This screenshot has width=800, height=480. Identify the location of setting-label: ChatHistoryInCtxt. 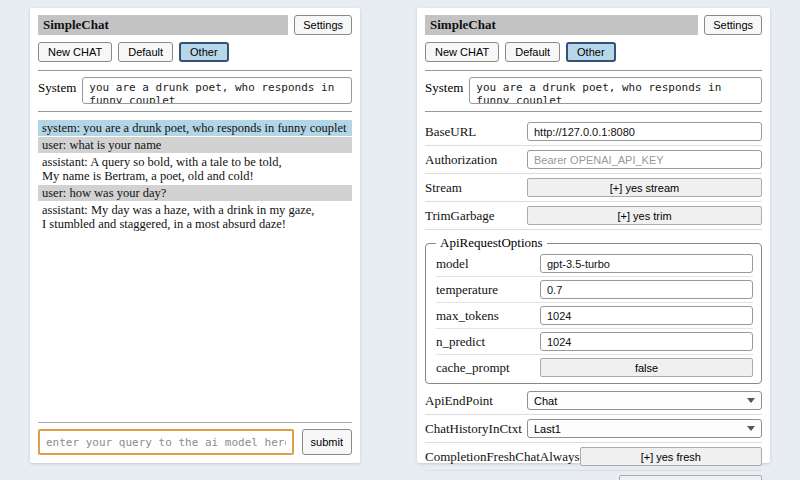
(474, 429).